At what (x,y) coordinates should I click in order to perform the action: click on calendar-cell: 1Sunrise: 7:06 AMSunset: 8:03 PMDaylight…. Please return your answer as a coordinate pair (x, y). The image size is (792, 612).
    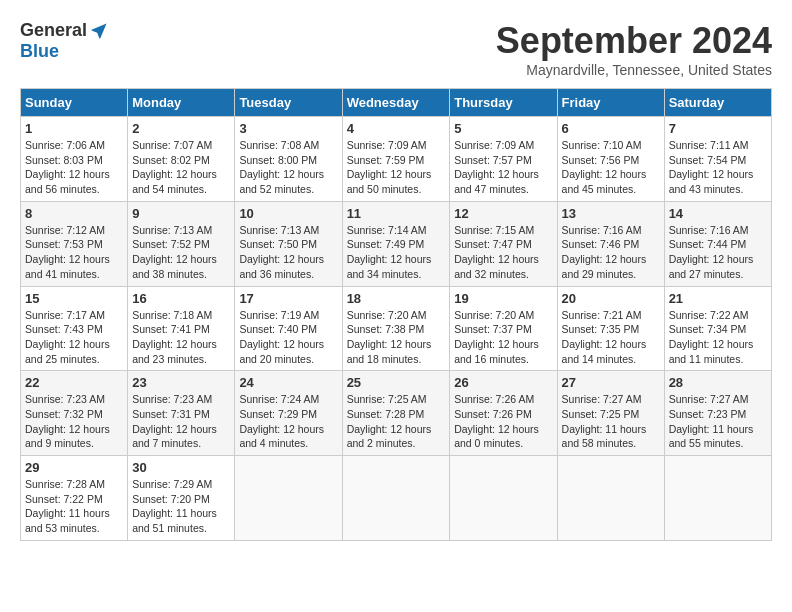
    Looking at the image, I should click on (74, 160).